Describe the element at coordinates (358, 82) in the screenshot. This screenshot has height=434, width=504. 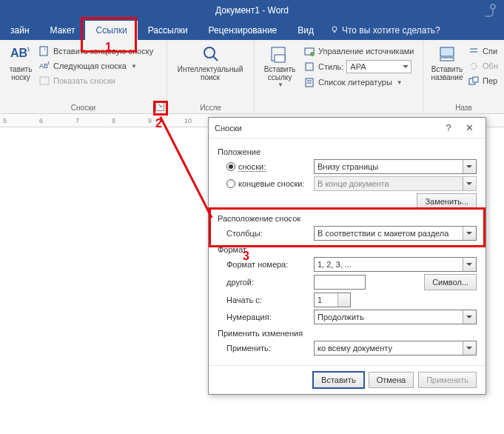
I see `bibliography-button: Список литературы ▼` at that location.